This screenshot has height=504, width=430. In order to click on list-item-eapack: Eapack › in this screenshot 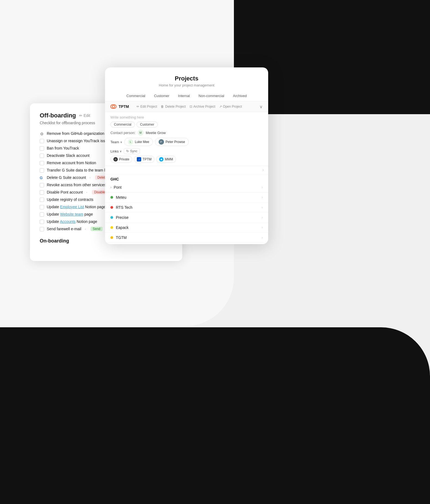, I will do `click(187, 228)`.